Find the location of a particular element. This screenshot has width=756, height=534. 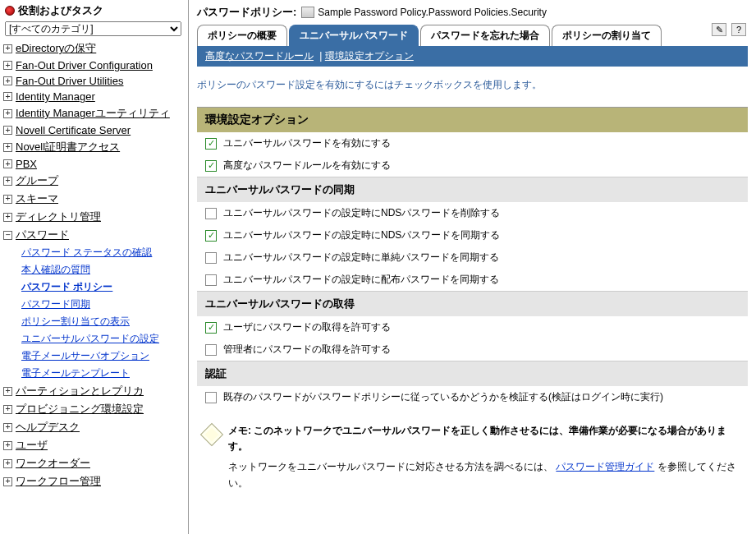

sidebar-item-label: ワークフロー管理 is located at coordinates (58, 481).